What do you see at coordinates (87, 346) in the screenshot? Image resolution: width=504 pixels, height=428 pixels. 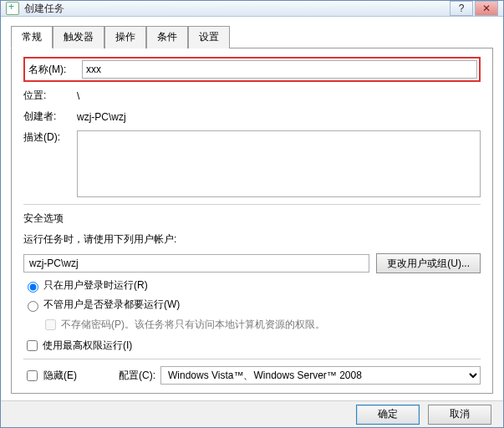 I see `highest-priv-label: 使用最高权限运行(I)` at bounding box center [87, 346].